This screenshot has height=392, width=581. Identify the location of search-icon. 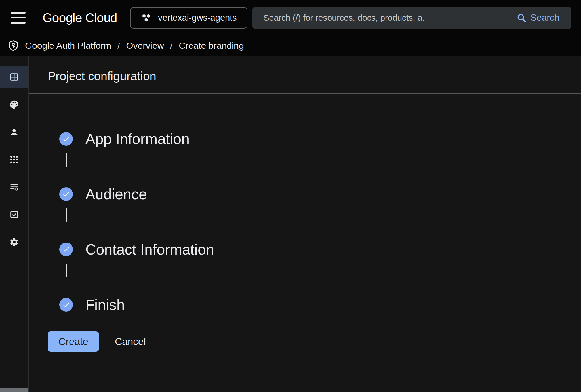
(521, 18).